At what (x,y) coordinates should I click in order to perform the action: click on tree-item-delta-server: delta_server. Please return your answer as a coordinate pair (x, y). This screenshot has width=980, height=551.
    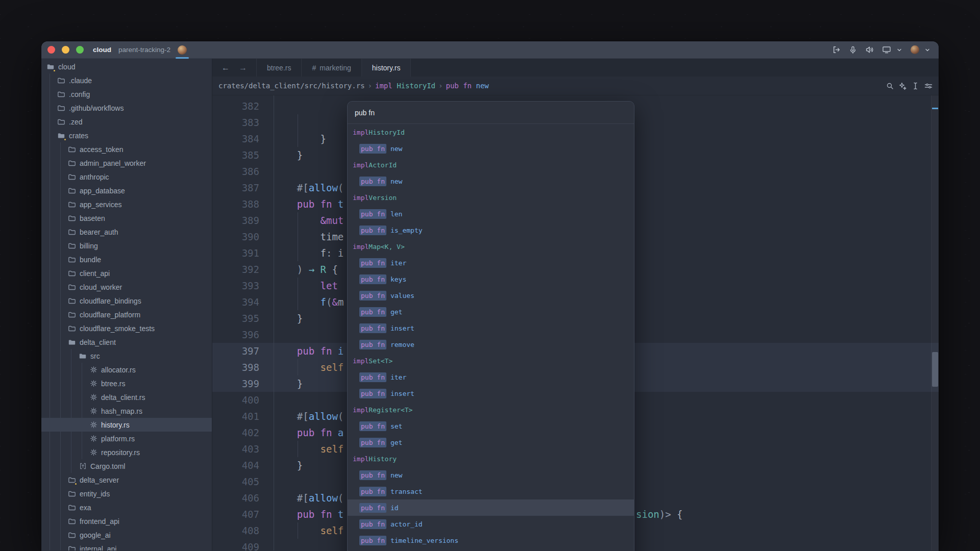
    Looking at the image, I should click on (127, 480).